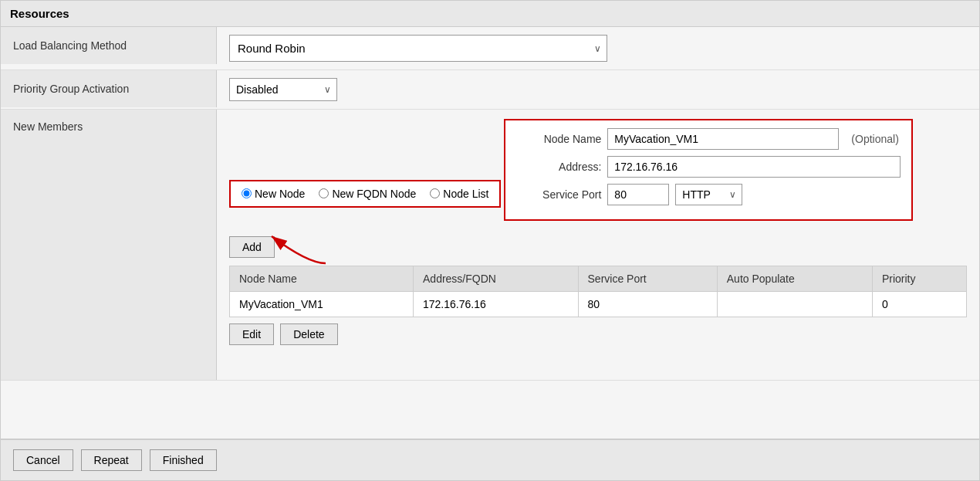 Image resolution: width=980 pixels, height=481 pixels. I want to click on table-row: MyVacation_VM1 172.16.76.16 80 0, so click(599, 304).